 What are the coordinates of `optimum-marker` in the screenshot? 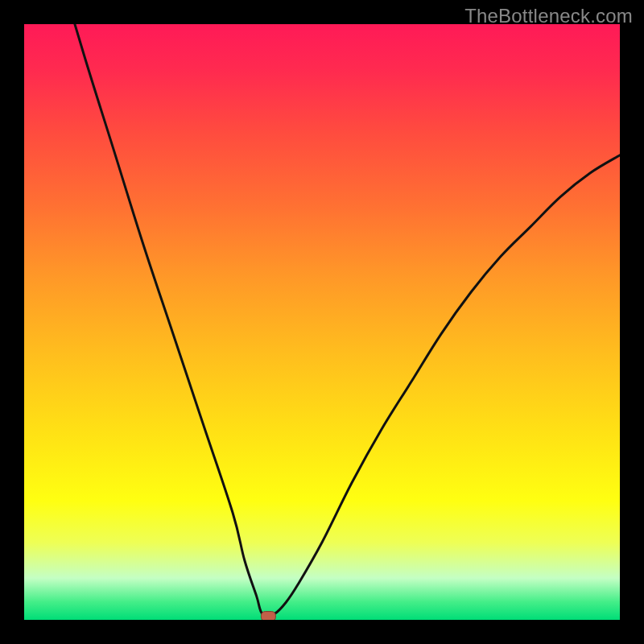 It's located at (268, 616).